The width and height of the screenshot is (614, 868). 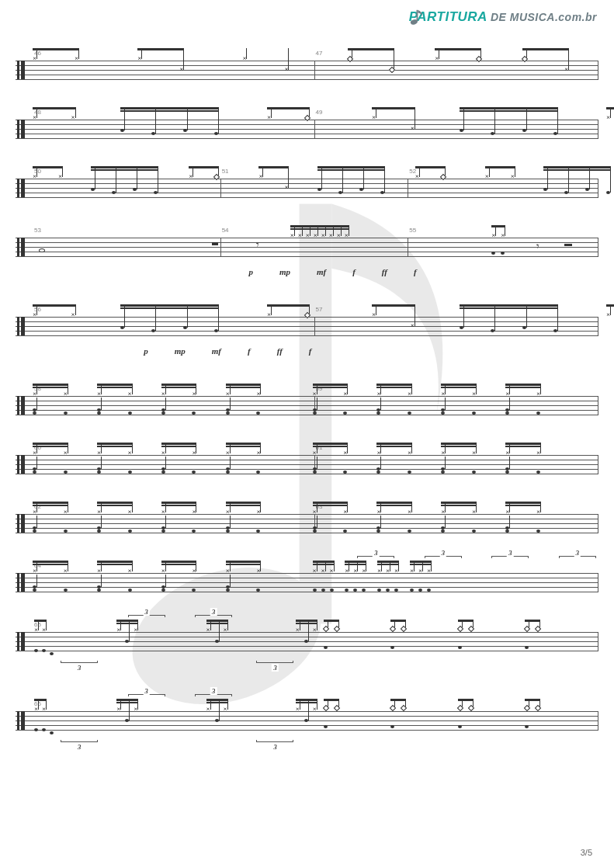 I want to click on staff: 65××××××××3333, so click(x=307, y=637).